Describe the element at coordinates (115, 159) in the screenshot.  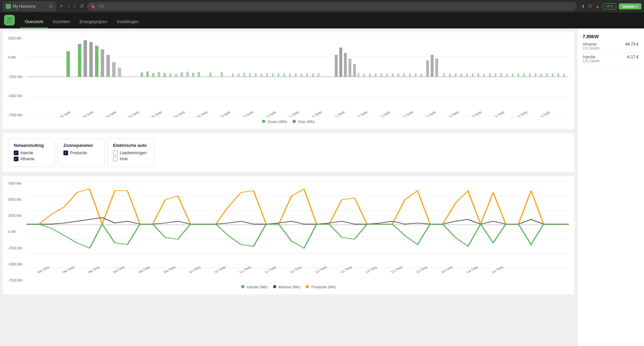
I see `checkbox-huis` at that location.